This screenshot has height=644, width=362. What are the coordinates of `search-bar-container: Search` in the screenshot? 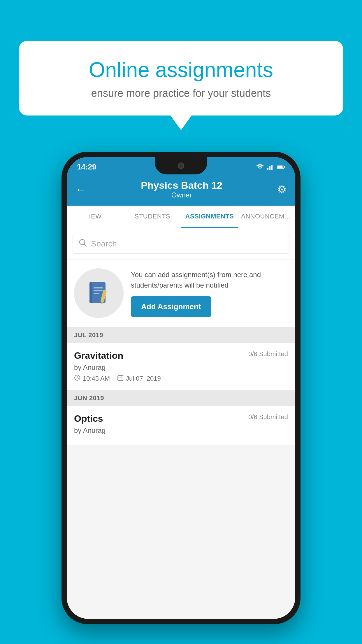 It's located at (181, 244).